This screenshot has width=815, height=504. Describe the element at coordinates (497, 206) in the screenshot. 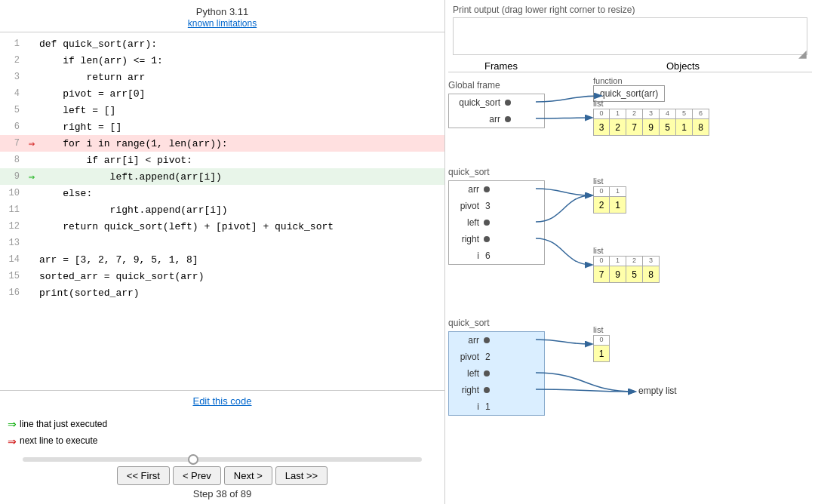

I see `frame-row: pivot3` at that location.